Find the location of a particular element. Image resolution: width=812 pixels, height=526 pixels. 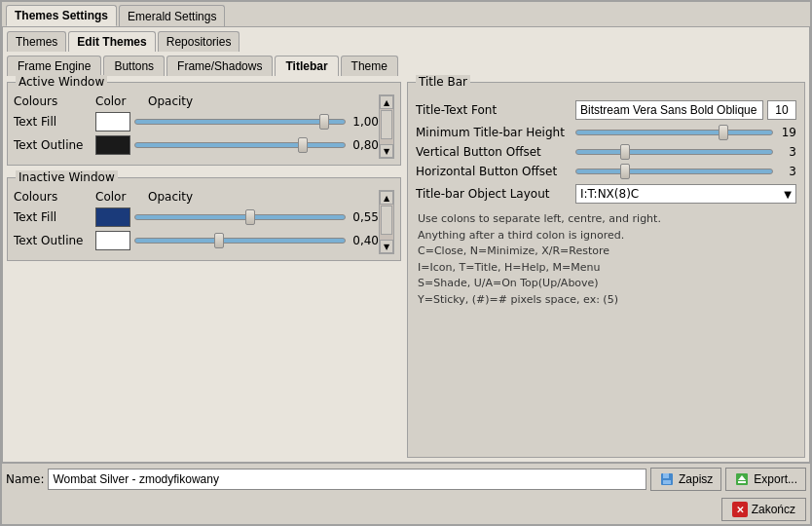

inactive-window-inner: Colours Color Opacity Text Fill is located at coordinates (204, 222).